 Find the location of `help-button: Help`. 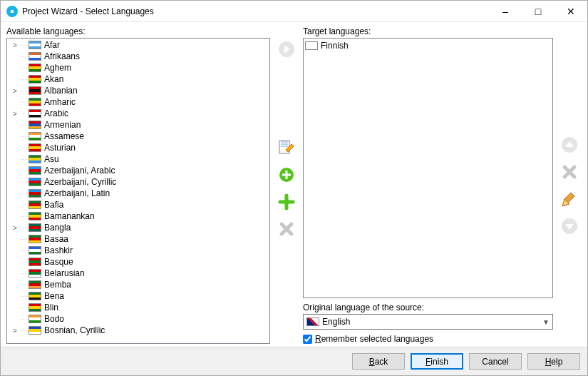

help-button: Help is located at coordinates (554, 361).